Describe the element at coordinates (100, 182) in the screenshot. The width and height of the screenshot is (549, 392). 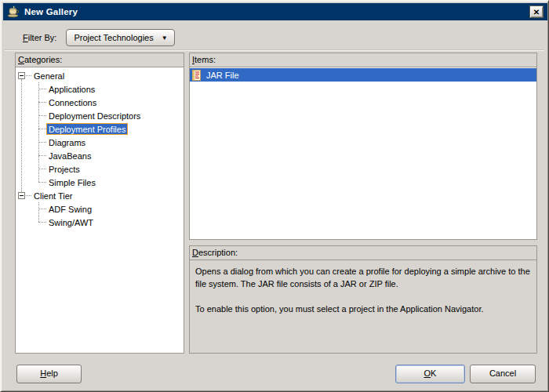
I see `tree-node-simple-files: Simple Files` at that location.